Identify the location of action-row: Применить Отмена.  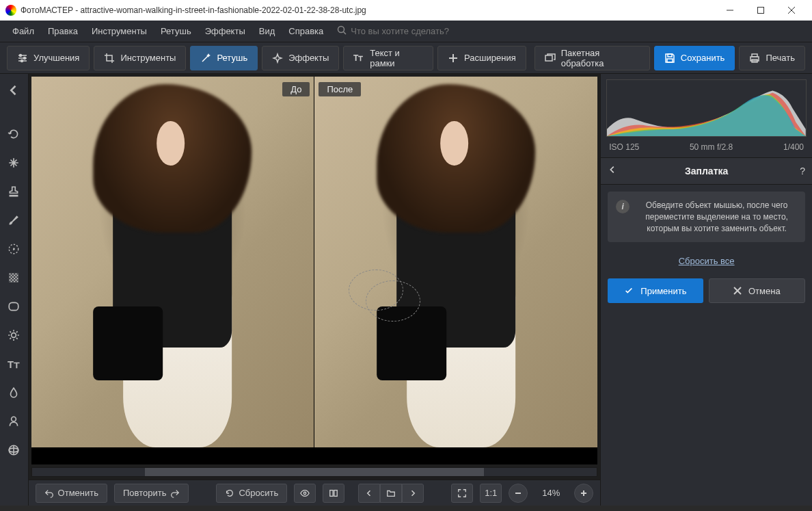
(707, 291).